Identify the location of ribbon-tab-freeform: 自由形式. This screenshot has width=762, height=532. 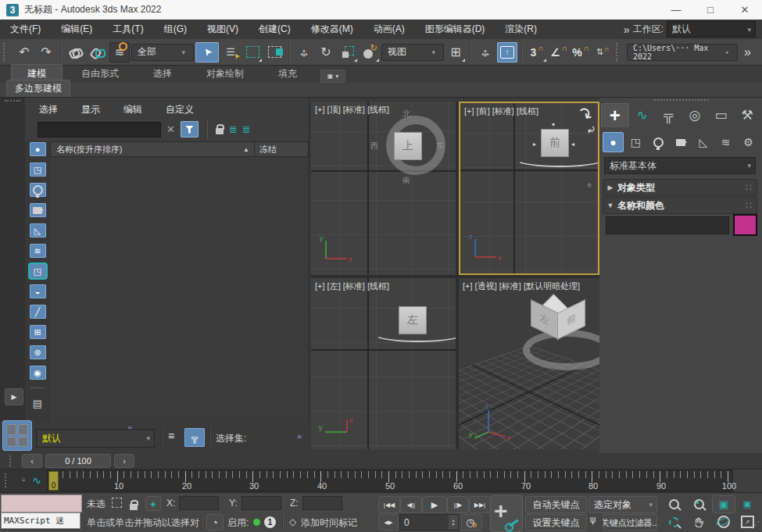
(100, 73).